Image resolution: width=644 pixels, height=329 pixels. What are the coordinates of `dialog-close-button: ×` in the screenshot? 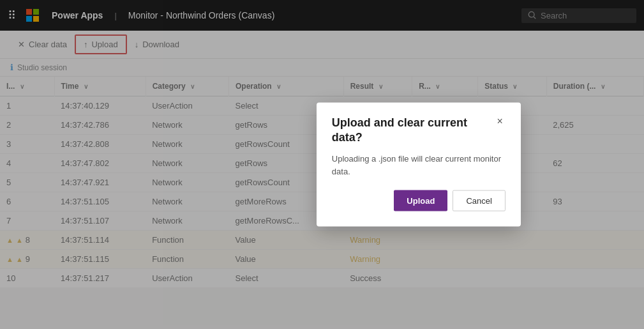 It's located at (500, 121).